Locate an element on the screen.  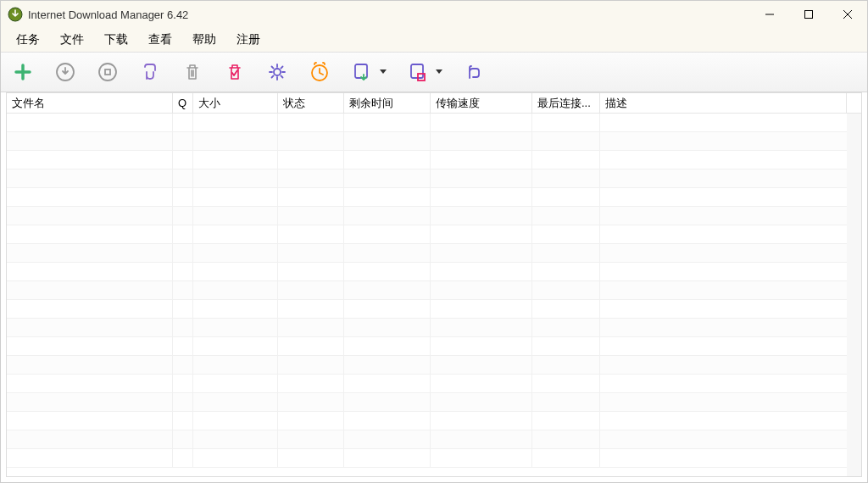
menu-view: 查看 is located at coordinates (160, 40).